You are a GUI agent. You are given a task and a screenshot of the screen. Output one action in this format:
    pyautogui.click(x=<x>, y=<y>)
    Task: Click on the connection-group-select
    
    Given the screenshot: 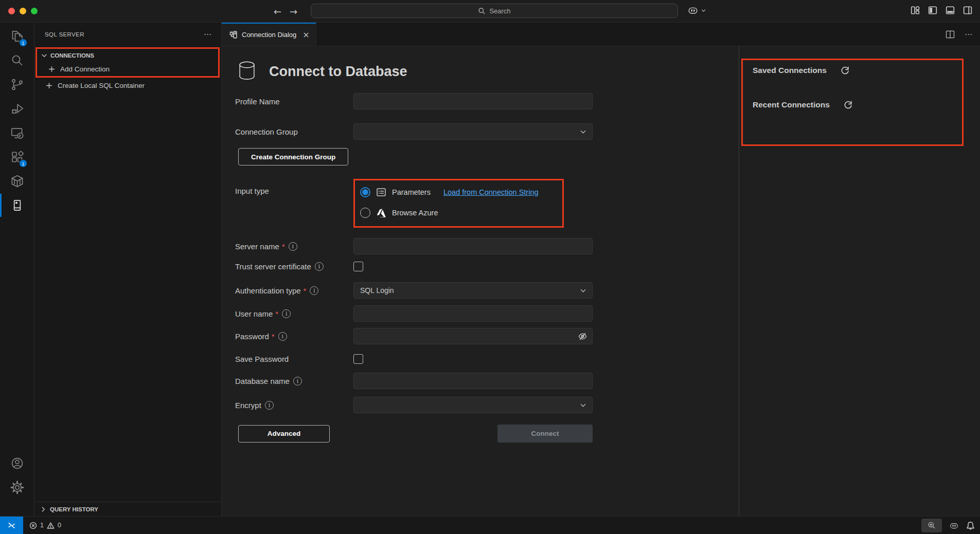 What is the action you would take?
    pyautogui.click(x=473, y=132)
    